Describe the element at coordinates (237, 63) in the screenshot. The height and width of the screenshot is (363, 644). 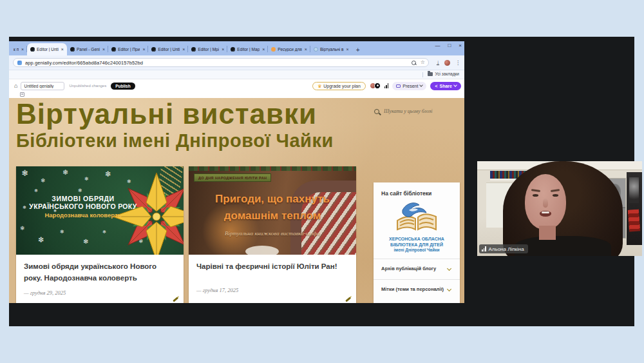
I see `browser-navbar: app.genially.com/editor/665abd8a746c2400…` at that location.